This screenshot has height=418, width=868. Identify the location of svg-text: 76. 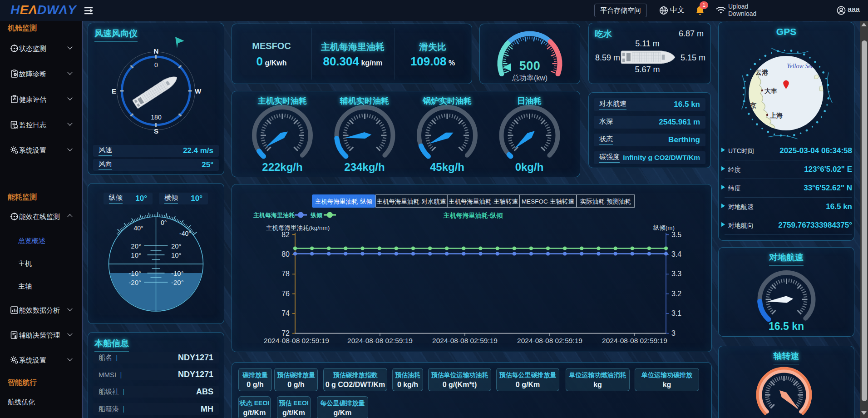
(286, 294).